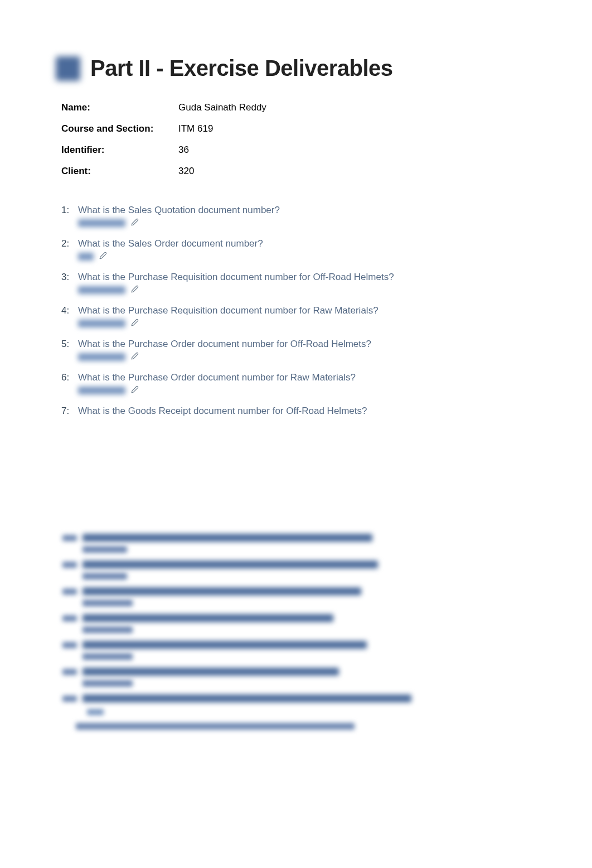 The height and width of the screenshot is (868, 592). Describe the element at coordinates (120, 171) in the screenshot. I see `meta-label-client: Client:` at that location.